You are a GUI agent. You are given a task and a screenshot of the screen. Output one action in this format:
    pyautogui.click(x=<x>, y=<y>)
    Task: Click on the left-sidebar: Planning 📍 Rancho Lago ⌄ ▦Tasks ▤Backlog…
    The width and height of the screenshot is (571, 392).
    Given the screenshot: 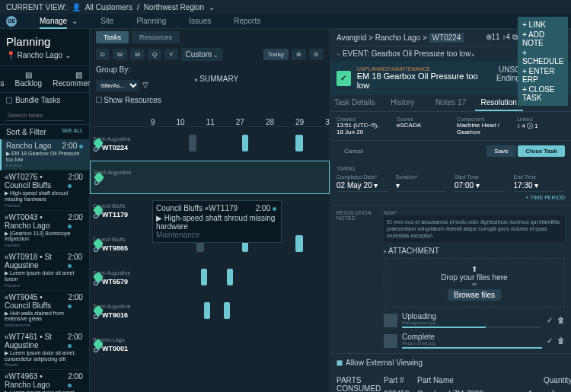 What is the action you would take?
    pyautogui.click(x=45, y=210)
    